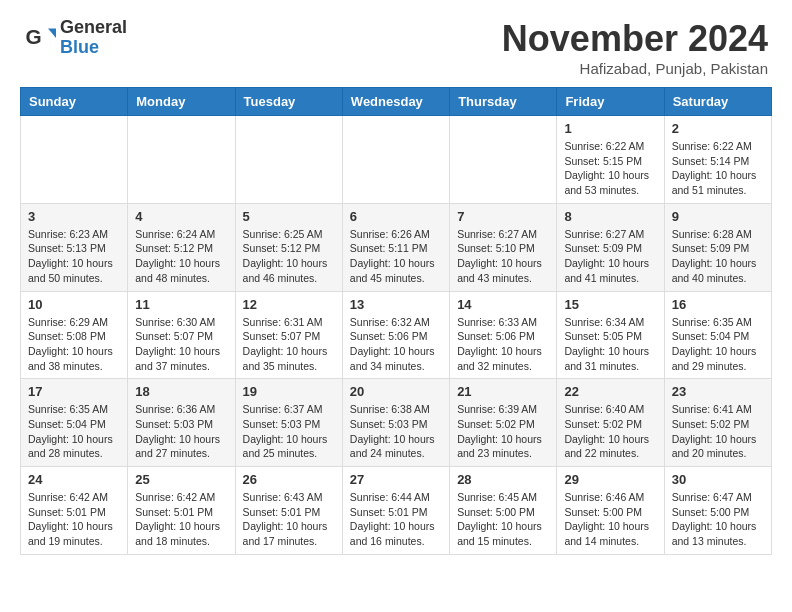 The width and height of the screenshot is (792, 612). I want to click on day-number: 11, so click(181, 304).